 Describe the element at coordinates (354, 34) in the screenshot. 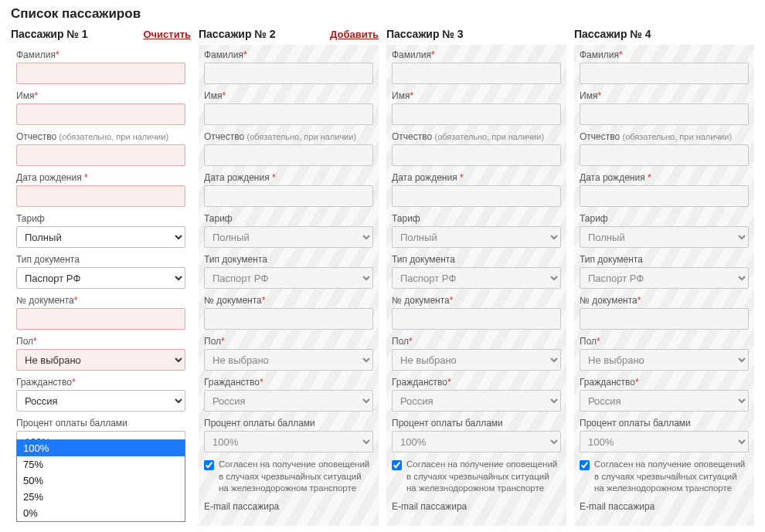

I see `passenger-action-link: Добавить` at that location.